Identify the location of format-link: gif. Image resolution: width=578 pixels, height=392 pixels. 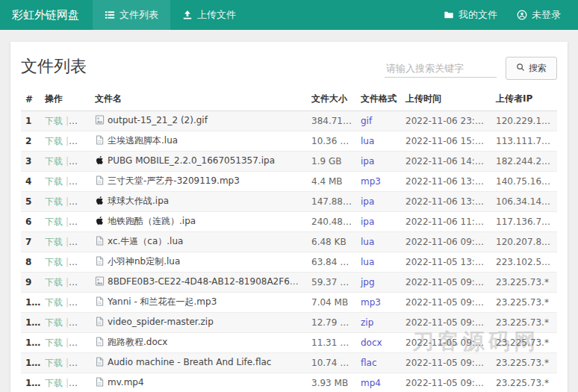
(366, 121).